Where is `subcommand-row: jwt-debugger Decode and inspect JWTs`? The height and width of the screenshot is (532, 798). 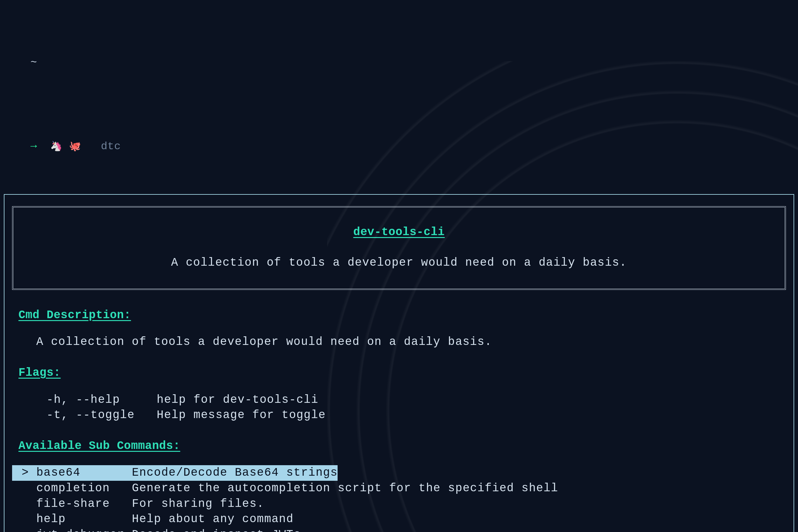 subcommand-row: jwt-debugger Decode and inspect JWTs is located at coordinates (399, 530).